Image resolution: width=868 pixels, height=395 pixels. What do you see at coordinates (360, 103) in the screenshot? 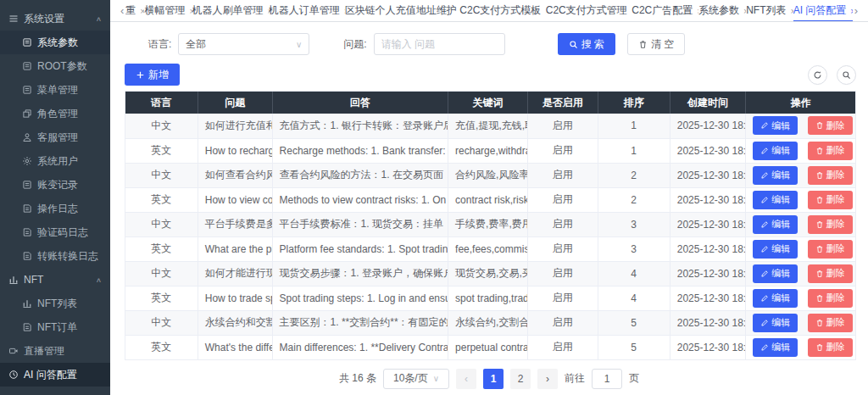
I see `col-answer: 回答` at bounding box center [360, 103].